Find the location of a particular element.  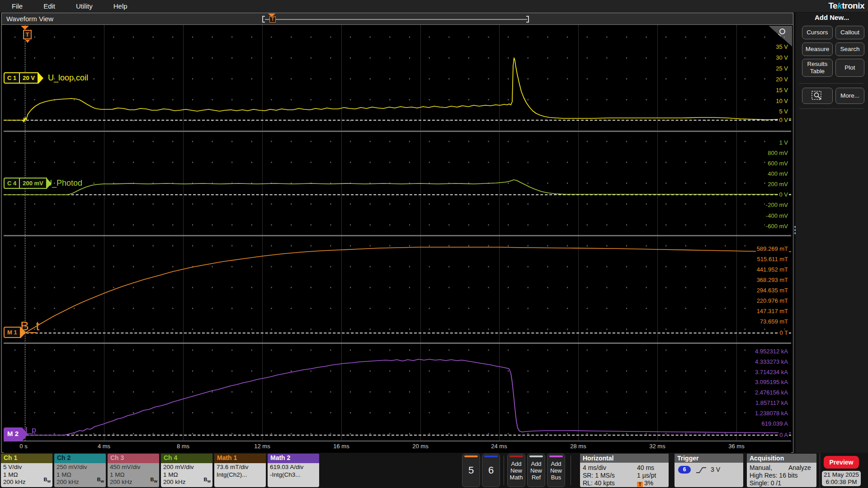

trigger-panel: Trigger 6 3 V is located at coordinates (709, 470).